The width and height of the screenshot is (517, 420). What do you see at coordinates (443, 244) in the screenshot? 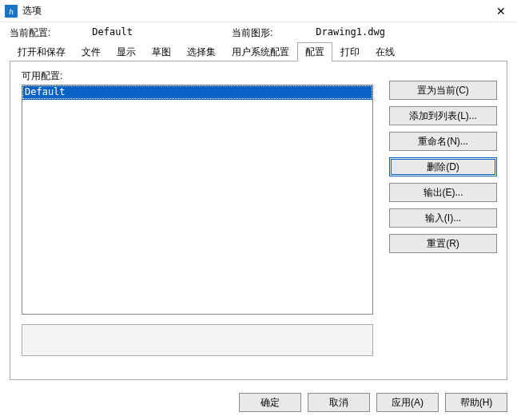
I see `reset-button: 重置(R)` at bounding box center [443, 244].